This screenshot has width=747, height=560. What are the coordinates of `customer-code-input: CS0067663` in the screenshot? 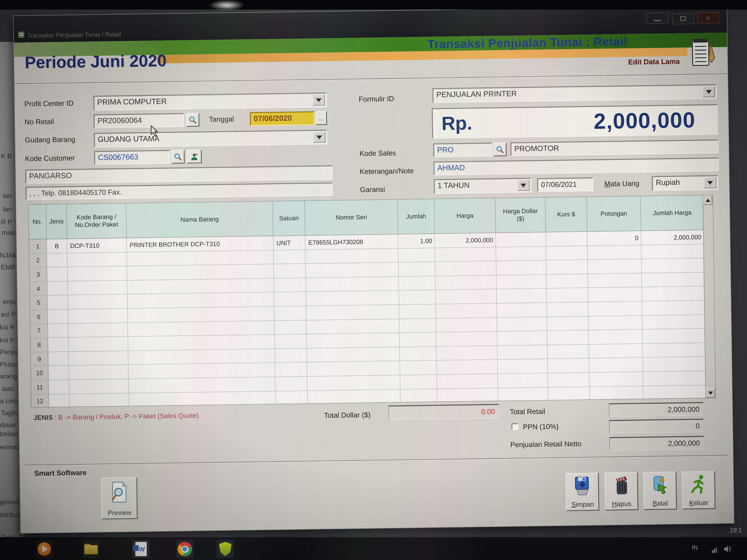 It's located at (132, 158).